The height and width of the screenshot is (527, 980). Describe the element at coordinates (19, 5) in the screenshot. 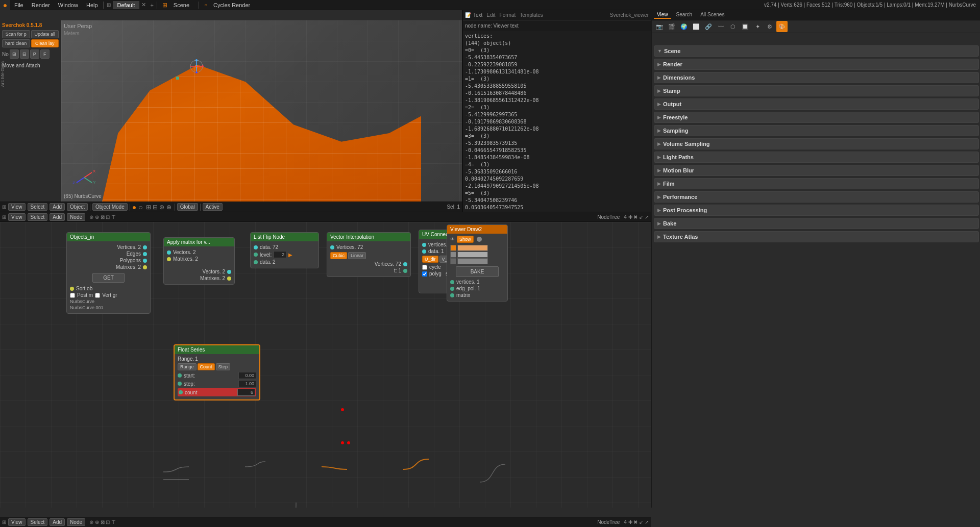

I see `menu-file: File` at that location.